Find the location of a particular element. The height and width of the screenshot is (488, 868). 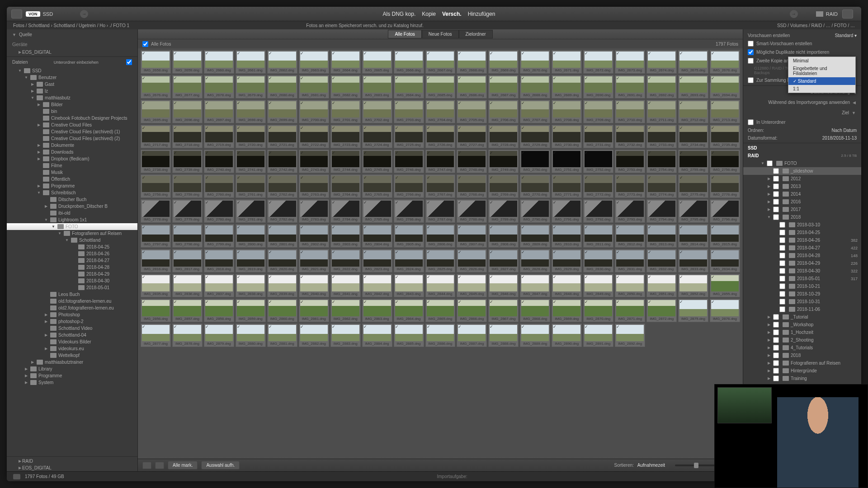

thumbnail-cell: ✓IMG_2794.dng is located at coordinates (662, 211).